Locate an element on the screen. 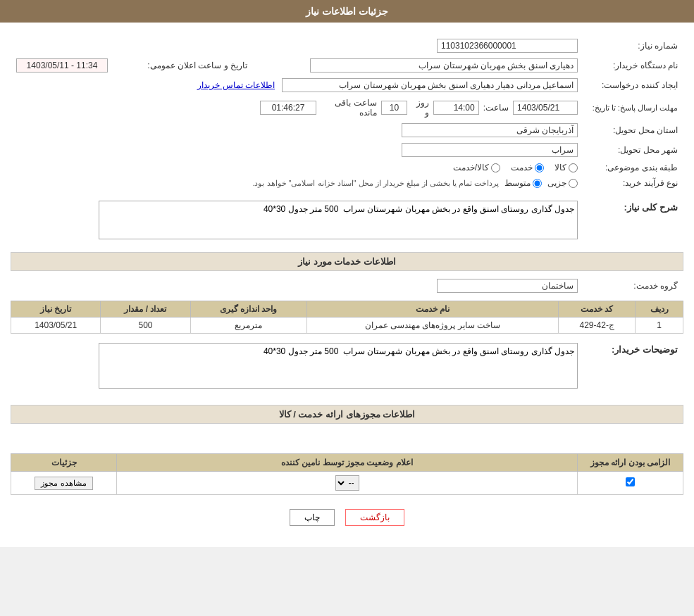  deadline-days: 10 is located at coordinates (395, 108).